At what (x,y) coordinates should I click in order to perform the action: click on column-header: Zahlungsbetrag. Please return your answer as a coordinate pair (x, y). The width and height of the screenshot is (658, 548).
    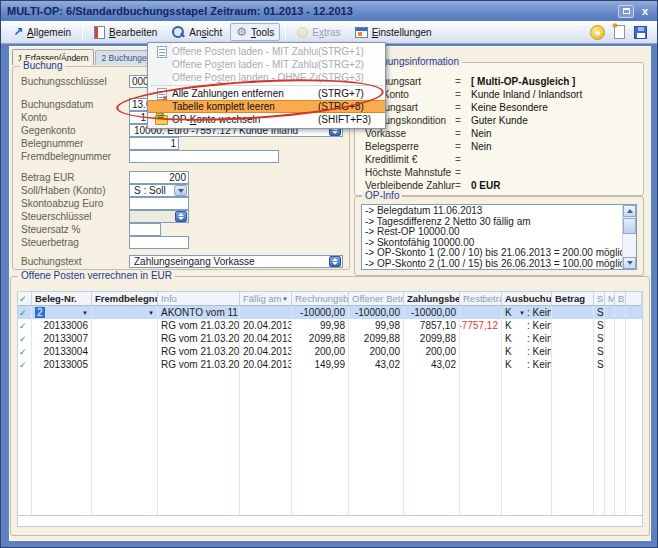
    Looking at the image, I should click on (432, 298).